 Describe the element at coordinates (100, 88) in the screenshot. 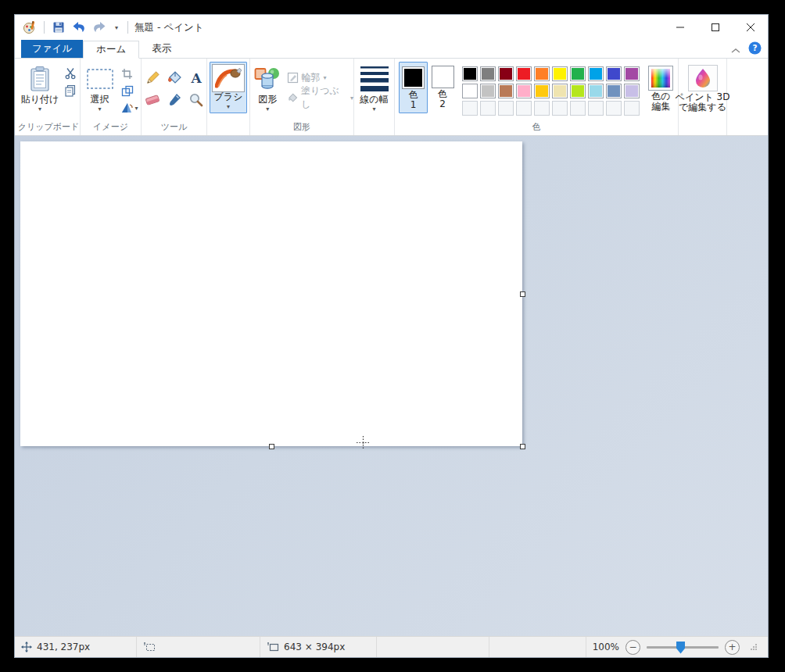

I see `select-button: 選択 ▾` at that location.